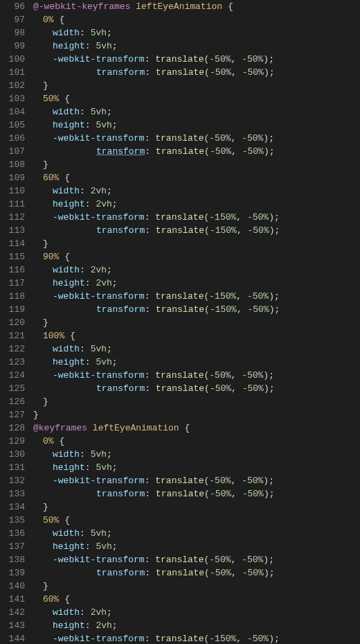  I want to click on code-line: @keyframes leftEyeAnimation {, so click(197, 428).